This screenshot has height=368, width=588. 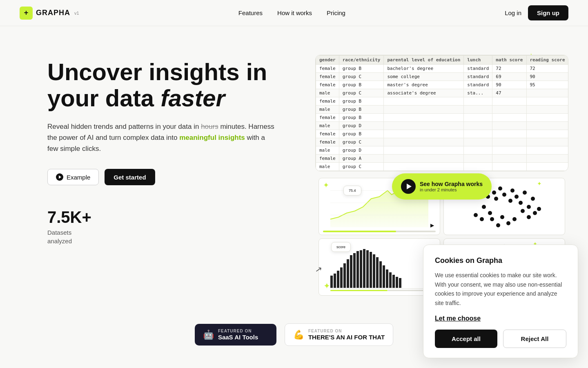 What do you see at coordinates (359, 231) in the screenshot?
I see `progress-bar-fill` at bounding box center [359, 231].